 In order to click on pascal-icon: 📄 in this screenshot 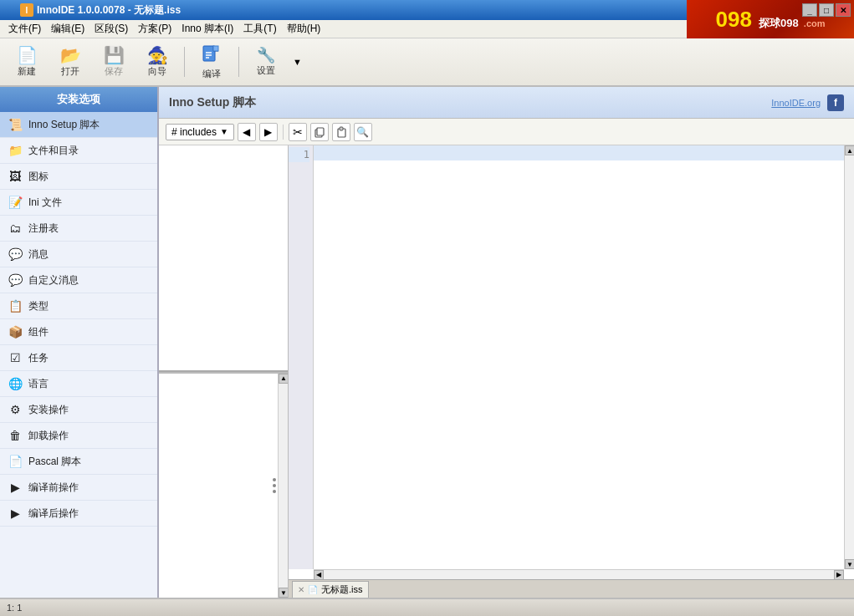, I will do `click(15, 461)`.